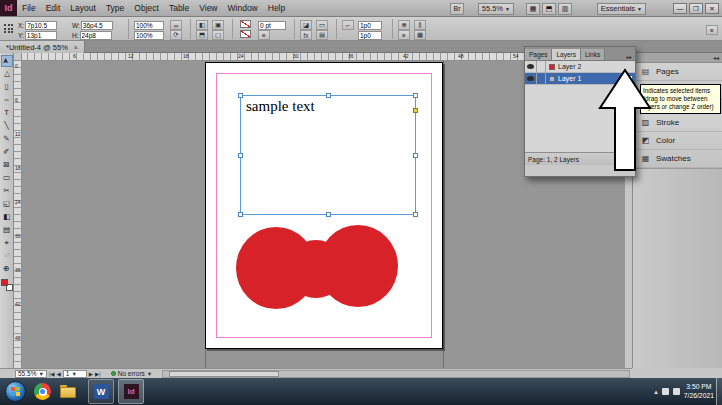 This screenshot has height=405, width=722. I want to click on network-icon, so click(666, 392).